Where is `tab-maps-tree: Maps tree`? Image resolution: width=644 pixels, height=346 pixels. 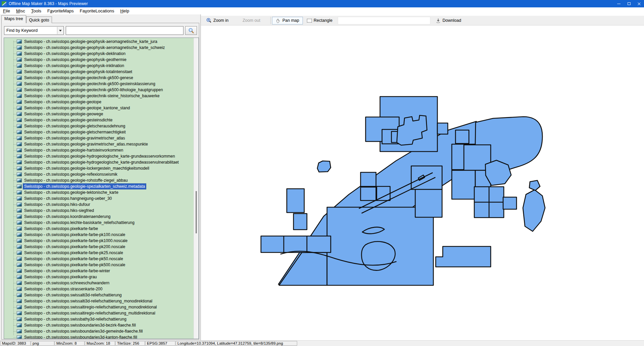
tab-maps-tree: Maps tree is located at coordinates (14, 19).